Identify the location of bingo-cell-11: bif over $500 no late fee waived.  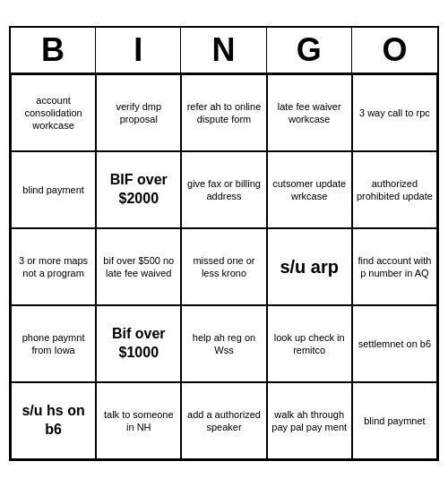
(138, 267).